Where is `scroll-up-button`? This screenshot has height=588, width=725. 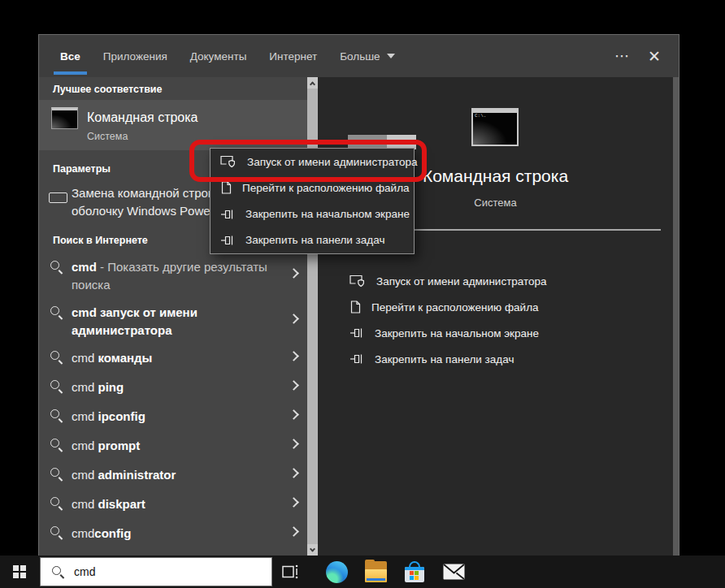 scroll-up-button is located at coordinates (312, 83).